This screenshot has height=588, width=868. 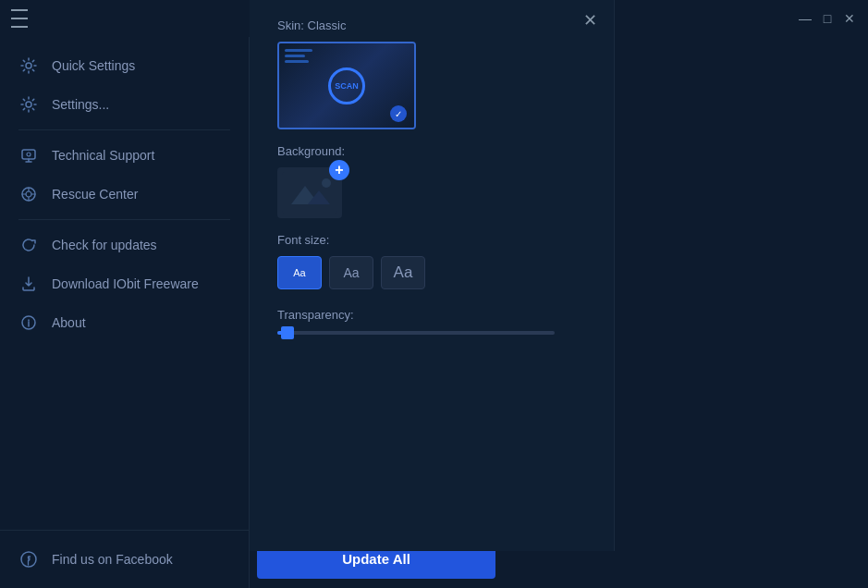 I want to click on check-badge: ✓, so click(x=398, y=114).